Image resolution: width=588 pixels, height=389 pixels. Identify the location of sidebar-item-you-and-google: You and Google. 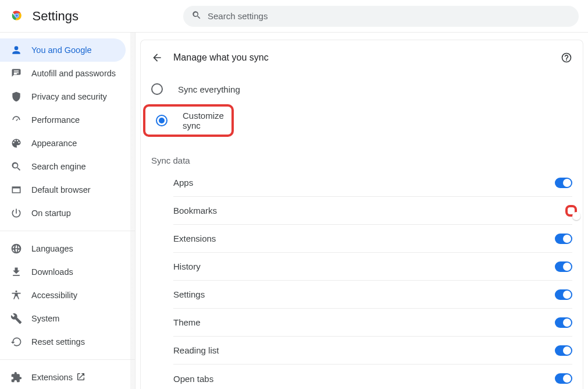
(63, 50).